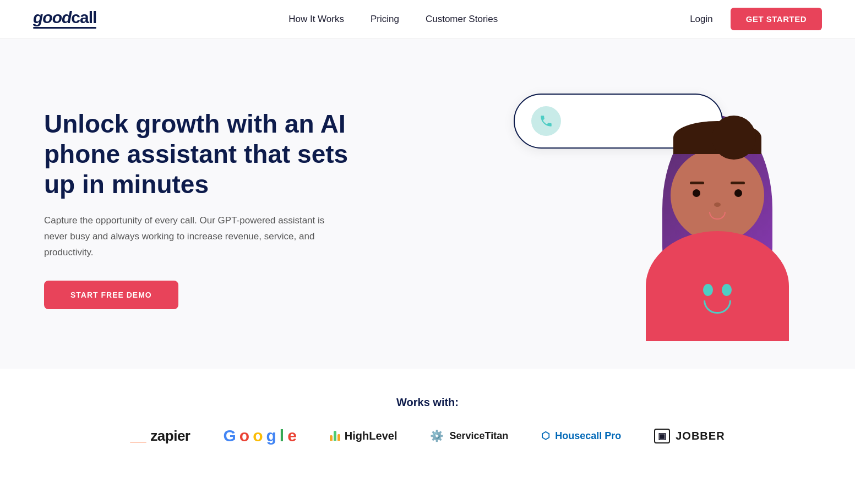 This screenshot has height=504, width=855. Describe the element at coordinates (170, 436) in the screenshot. I see `zapier-label: zapier` at that location.